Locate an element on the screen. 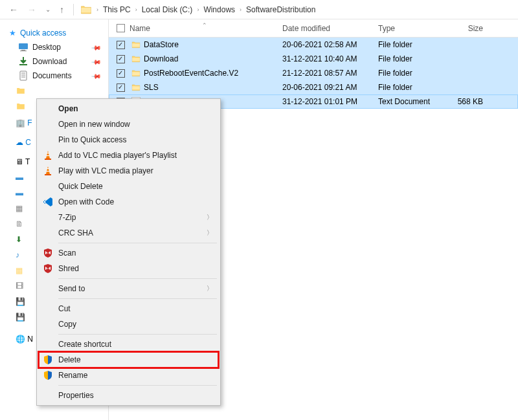 This screenshot has width=518, height=420. file-date: 31-12-2021 01:01 PM is located at coordinates (330, 102).